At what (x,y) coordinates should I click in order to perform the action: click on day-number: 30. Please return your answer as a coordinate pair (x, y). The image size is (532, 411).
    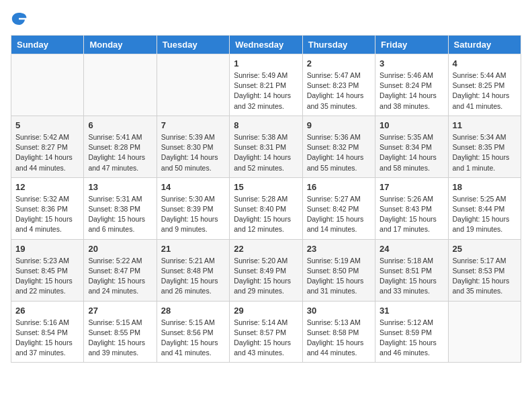
    Looking at the image, I should click on (339, 310).